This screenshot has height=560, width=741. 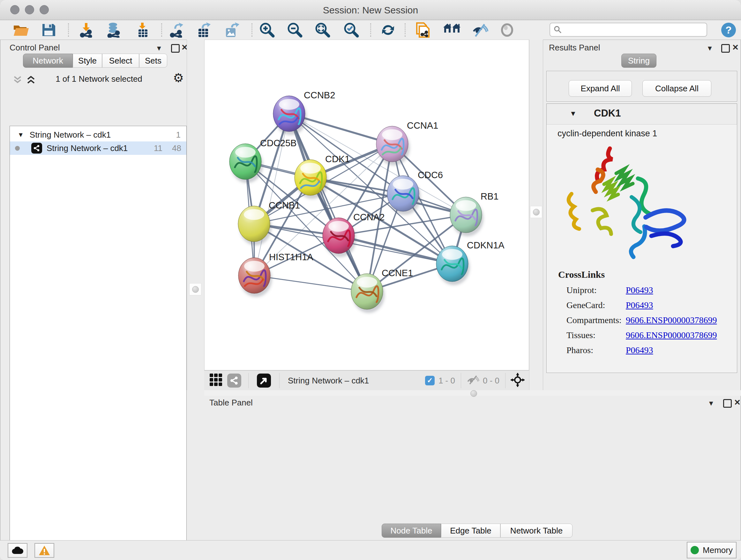 What do you see at coordinates (370, 10) in the screenshot?
I see `title-bar: Session: New Session` at bounding box center [370, 10].